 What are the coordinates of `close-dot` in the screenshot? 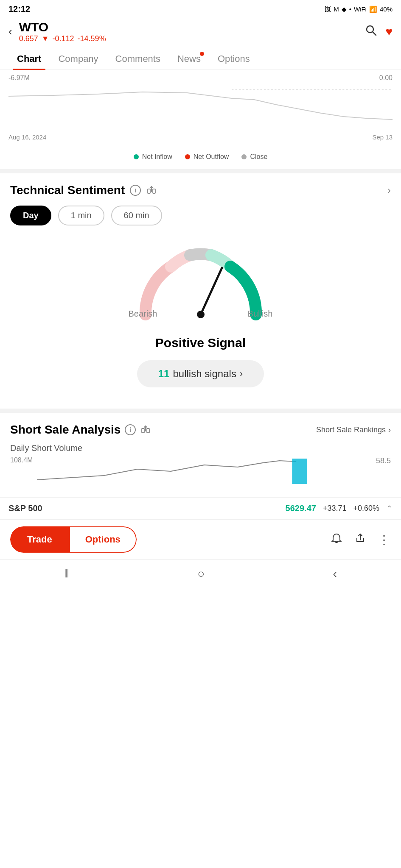 It's located at (244, 157).